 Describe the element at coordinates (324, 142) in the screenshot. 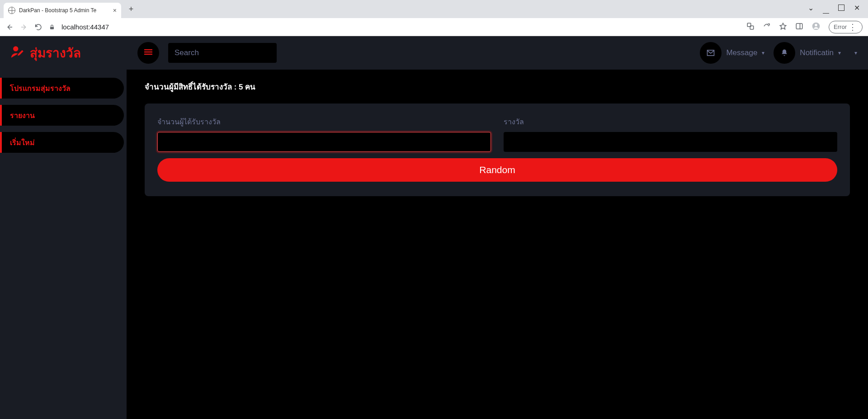

I see `winner-count-input` at that location.